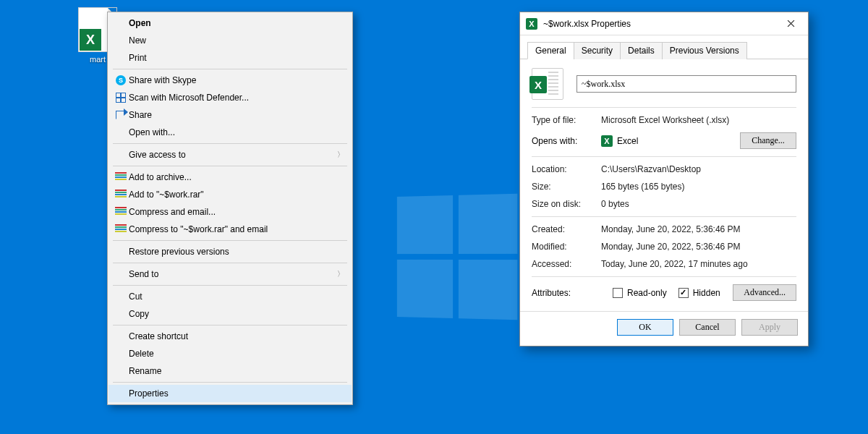 This screenshot has height=434, width=868. I want to click on defender-icon, so click(121, 98).